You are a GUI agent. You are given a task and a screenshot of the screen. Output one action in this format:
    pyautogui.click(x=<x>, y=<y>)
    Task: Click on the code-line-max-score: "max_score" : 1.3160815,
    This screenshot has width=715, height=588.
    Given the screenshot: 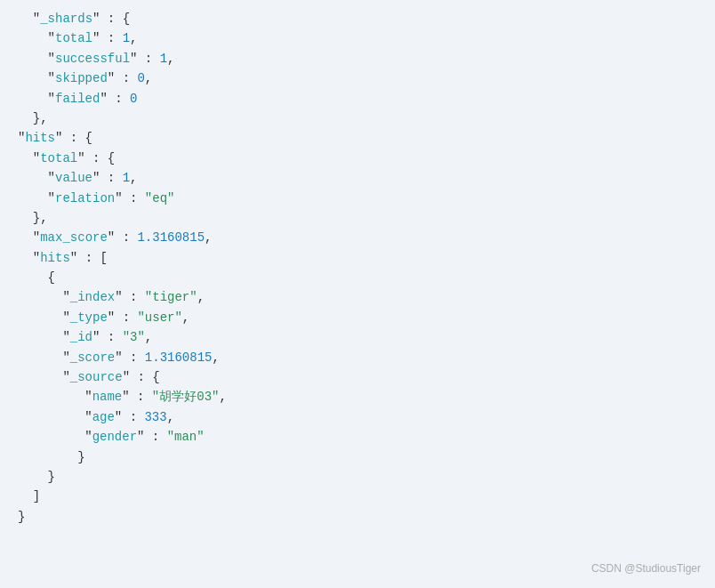 What is the action you would take?
    pyautogui.click(x=358, y=238)
    